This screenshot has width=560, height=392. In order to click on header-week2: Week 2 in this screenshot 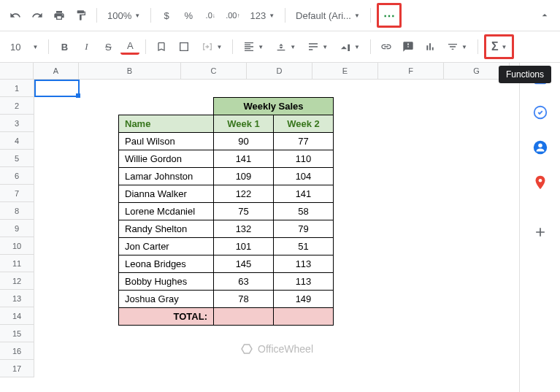, I will do `click(304, 124)`.